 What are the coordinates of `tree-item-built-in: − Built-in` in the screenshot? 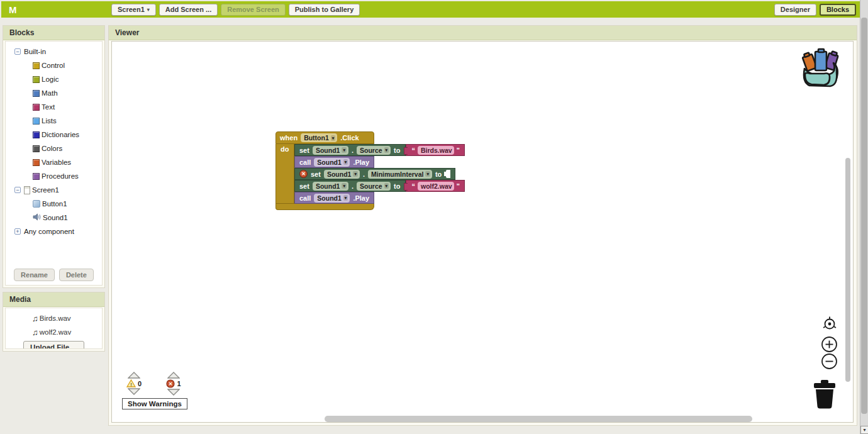 It's located at (54, 52).